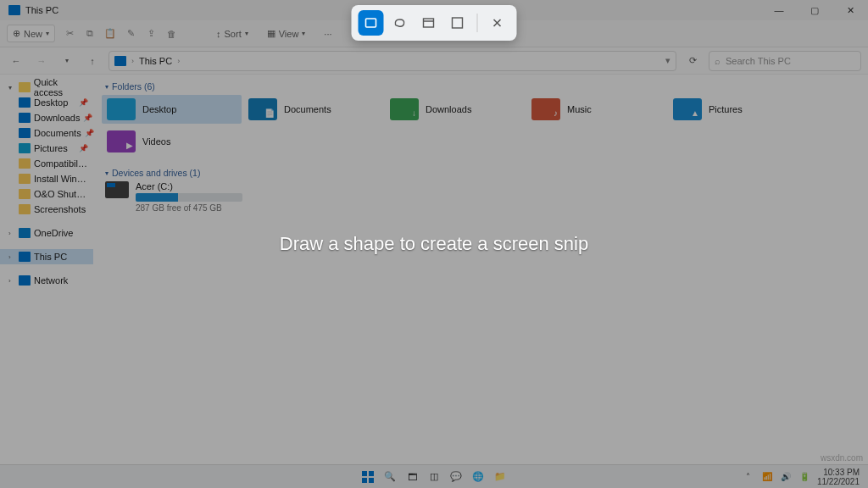 This screenshot has height=488, width=868. What do you see at coordinates (53, 233) in the screenshot?
I see `onedrive-label: OneDrive` at bounding box center [53, 233].